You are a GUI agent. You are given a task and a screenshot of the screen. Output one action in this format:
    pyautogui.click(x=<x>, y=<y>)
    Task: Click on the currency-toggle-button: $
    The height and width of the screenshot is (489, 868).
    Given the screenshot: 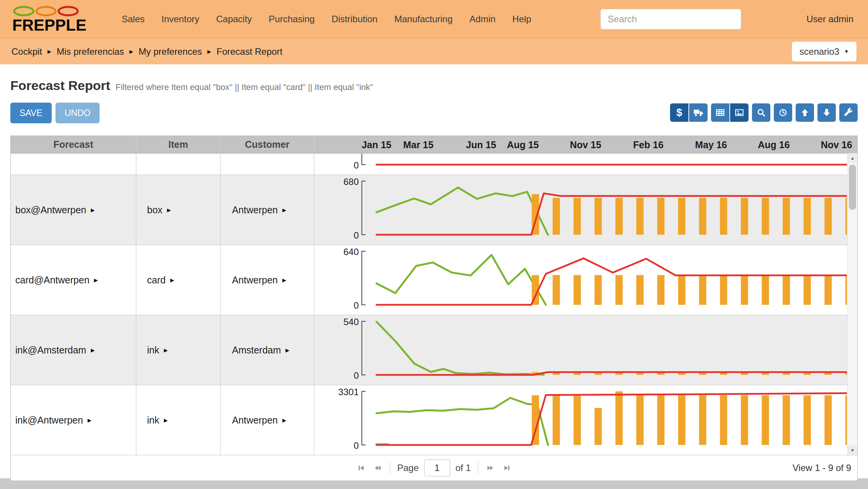 What is the action you would take?
    pyautogui.click(x=679, y=113)
    